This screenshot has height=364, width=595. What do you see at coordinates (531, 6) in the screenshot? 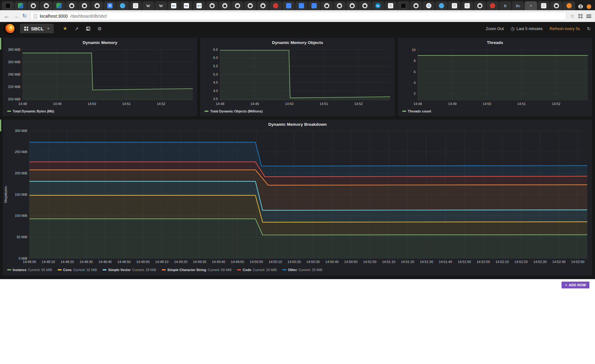
I see `browser-tab: ×` at bounding box center [531, 6].